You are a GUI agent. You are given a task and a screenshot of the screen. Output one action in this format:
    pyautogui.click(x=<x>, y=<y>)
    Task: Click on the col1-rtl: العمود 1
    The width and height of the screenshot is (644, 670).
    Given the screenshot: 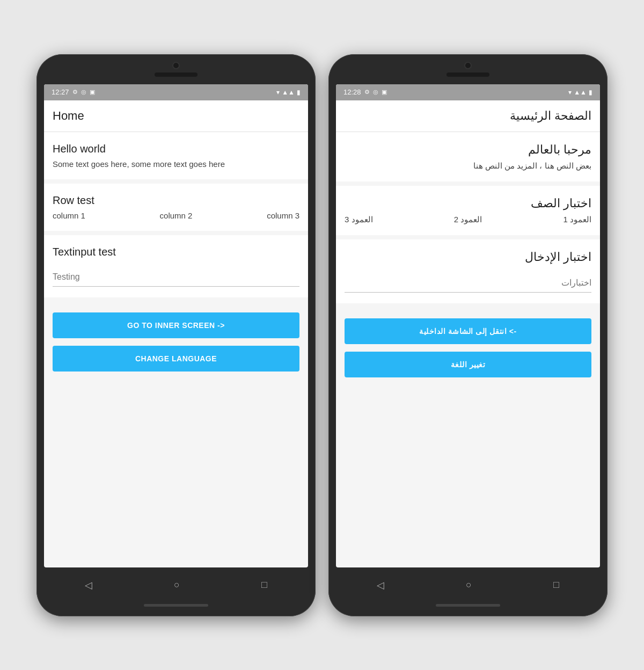 What is the action you would take?
    pyautogui.click(x=577, y=220)
    